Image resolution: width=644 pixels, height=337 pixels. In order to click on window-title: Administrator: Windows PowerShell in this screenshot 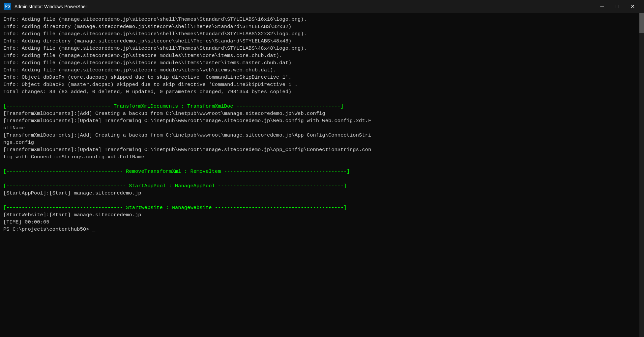, I will do `click(305, 7)`.